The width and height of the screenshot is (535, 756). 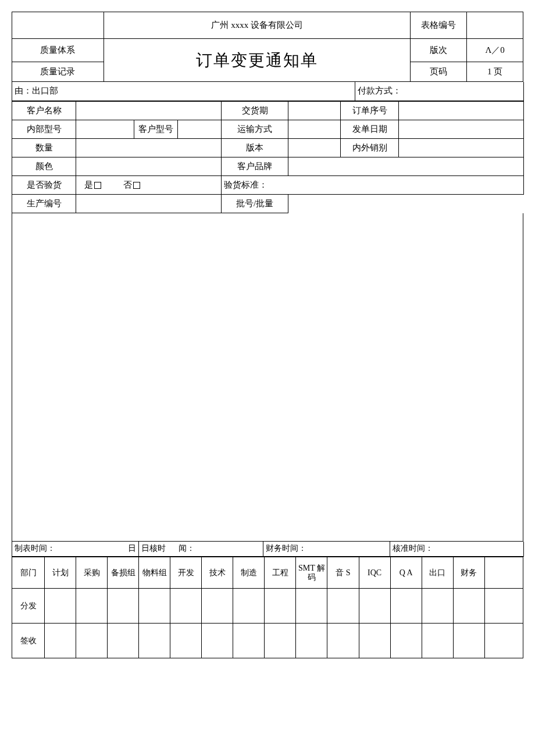 What do you see at coordinates (495, 51) in the screenshot?
I see `version-value: Λ／0` at bounding box center [495, 51].